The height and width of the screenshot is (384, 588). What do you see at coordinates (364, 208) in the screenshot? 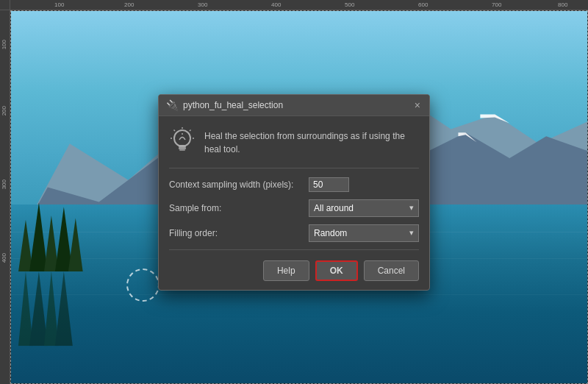
I see `sample-from-select: All around ▾` at bounding box center [364, 208].